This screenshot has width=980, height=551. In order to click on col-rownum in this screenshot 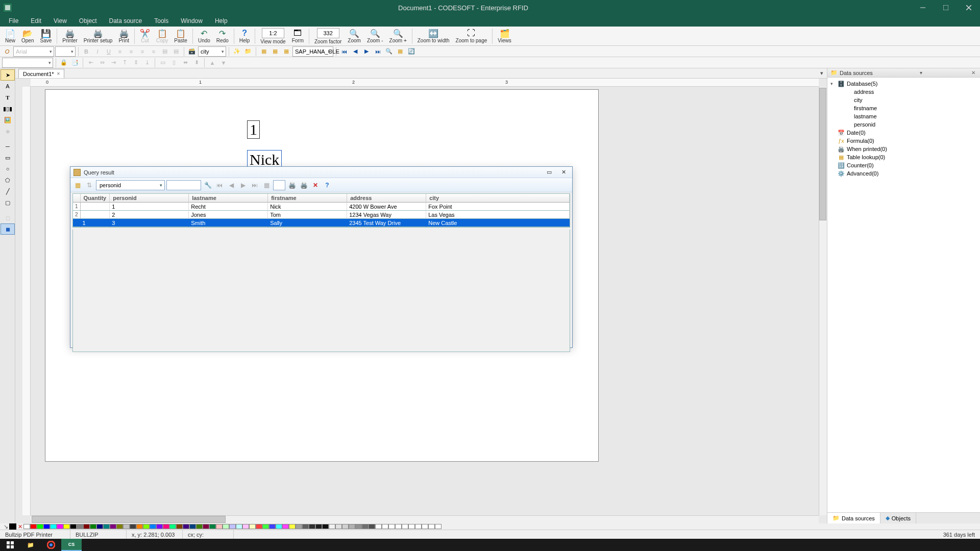, I will do `click(77, 198)`.